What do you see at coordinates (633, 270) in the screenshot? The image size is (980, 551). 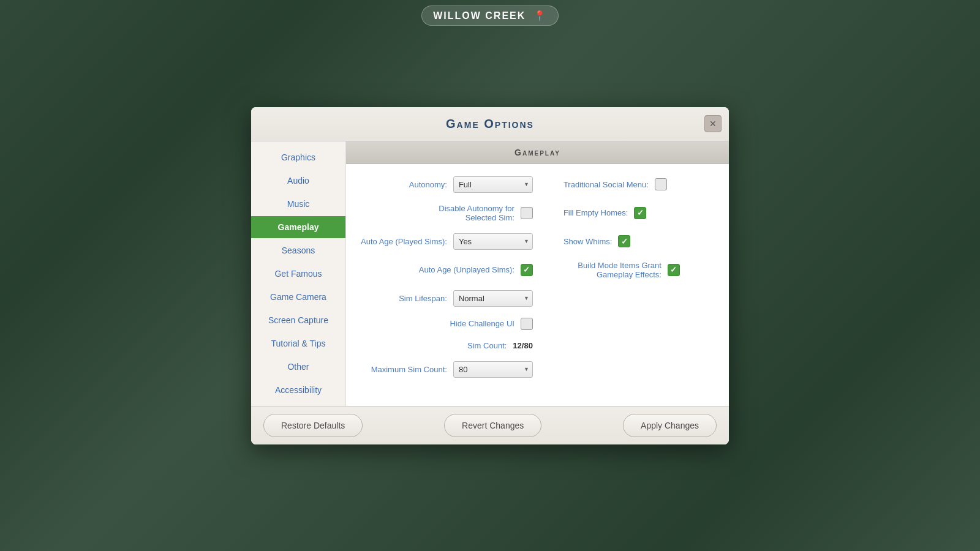 I see `build-mode-setting: Build Mode Items Grant Gameplay Effects:` at bounding box center [633, 270].